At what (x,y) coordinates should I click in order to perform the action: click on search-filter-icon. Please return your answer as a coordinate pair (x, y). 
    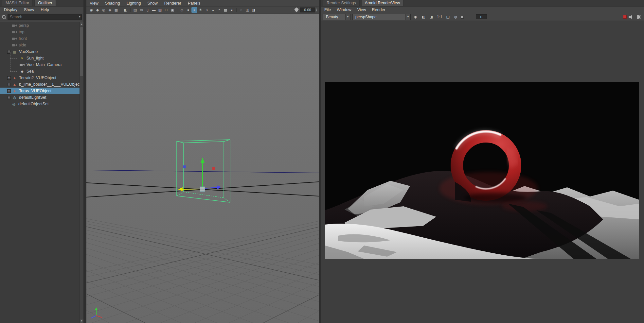
    Looking at the image, I should click on (4, 17).